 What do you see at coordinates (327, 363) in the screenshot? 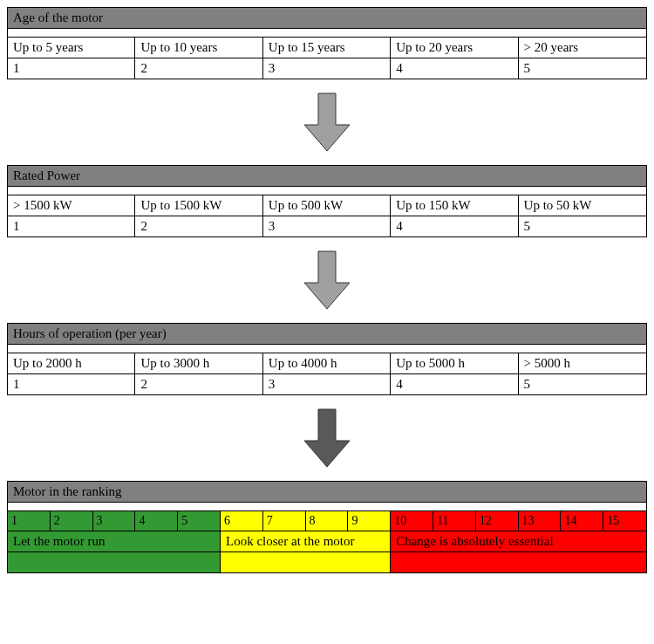
I see `criterion-labels-row: Up to 2000 hUp to 3000 hUp to 4000 hUp t…` at bounding box center [327, 363].